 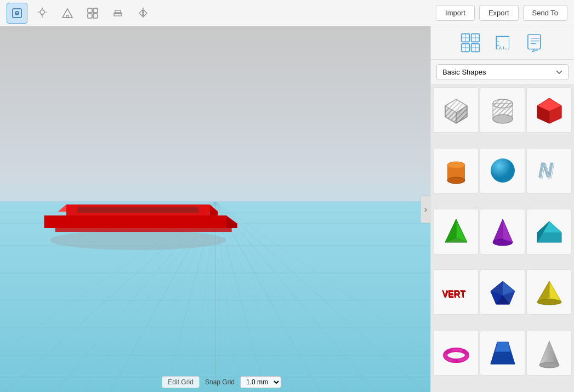 What do you see at coordinates (535, 43) in the screenshot?
I see `notes-tab` at bounding box center [535, 43].